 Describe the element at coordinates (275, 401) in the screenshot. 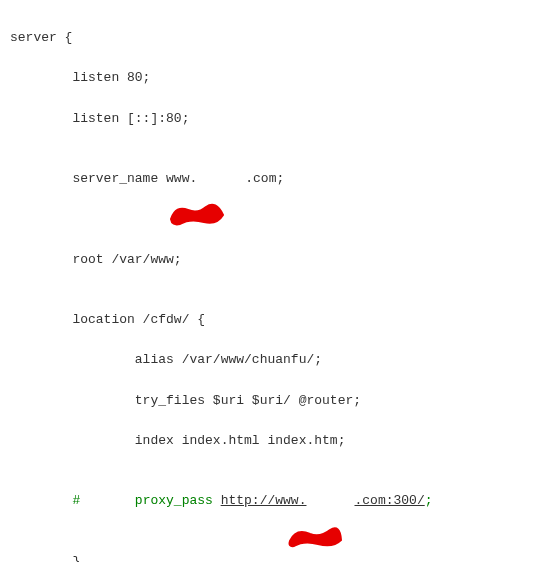

I see `code-line: try_files $uri $uri/ @router;` at that location.